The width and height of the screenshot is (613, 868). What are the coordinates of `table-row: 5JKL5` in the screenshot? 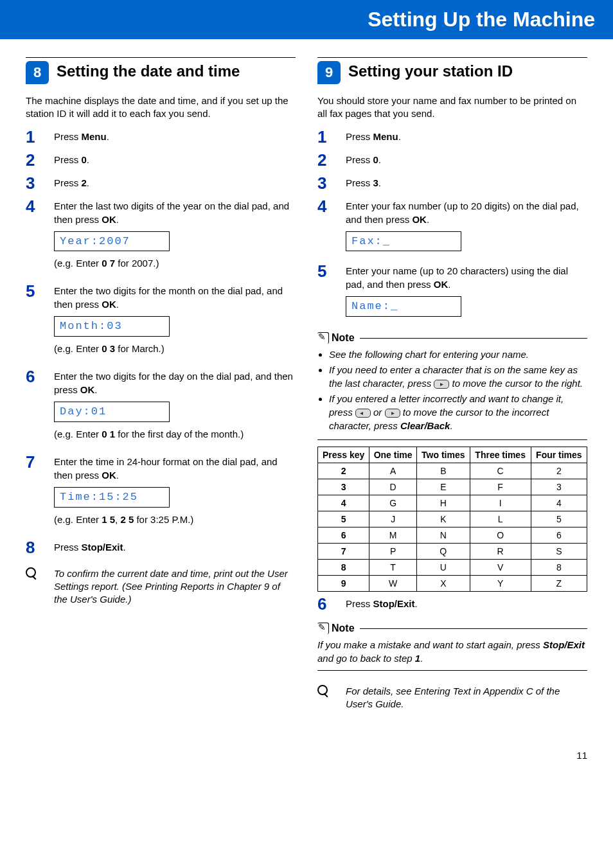 It's located at (452, 519).